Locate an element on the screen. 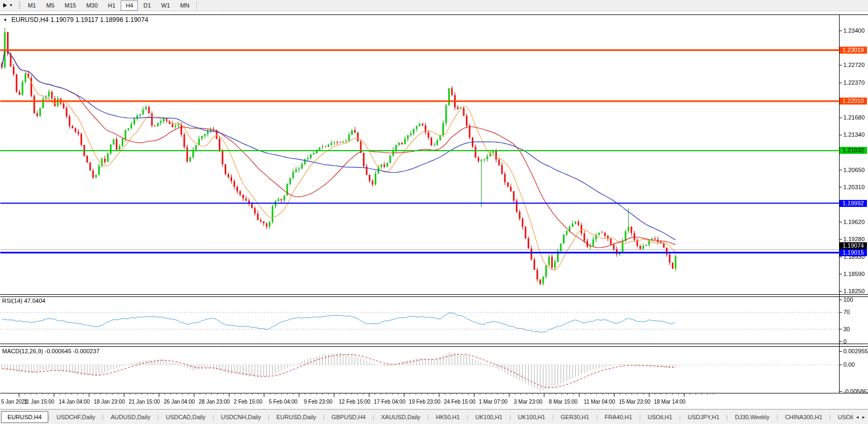 This screenshot has width=868, height=424. time-tick-label: 17 Feb 04:00 is located at coordinates (389, 402).